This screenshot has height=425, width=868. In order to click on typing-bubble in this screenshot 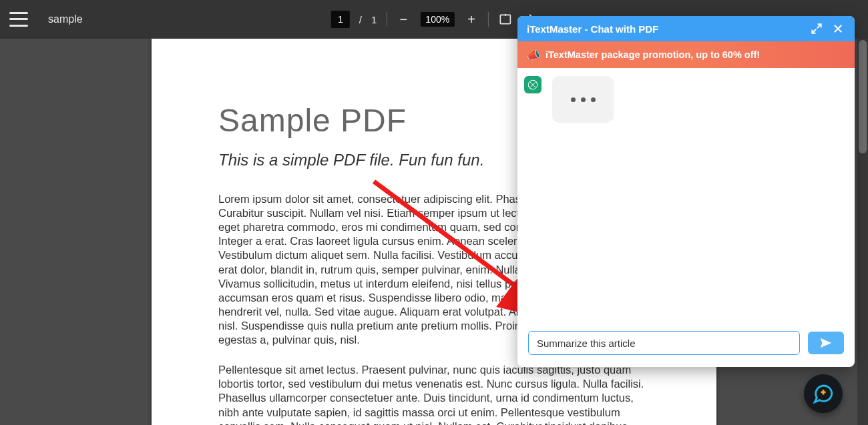, I will do `click(583, 99)`.